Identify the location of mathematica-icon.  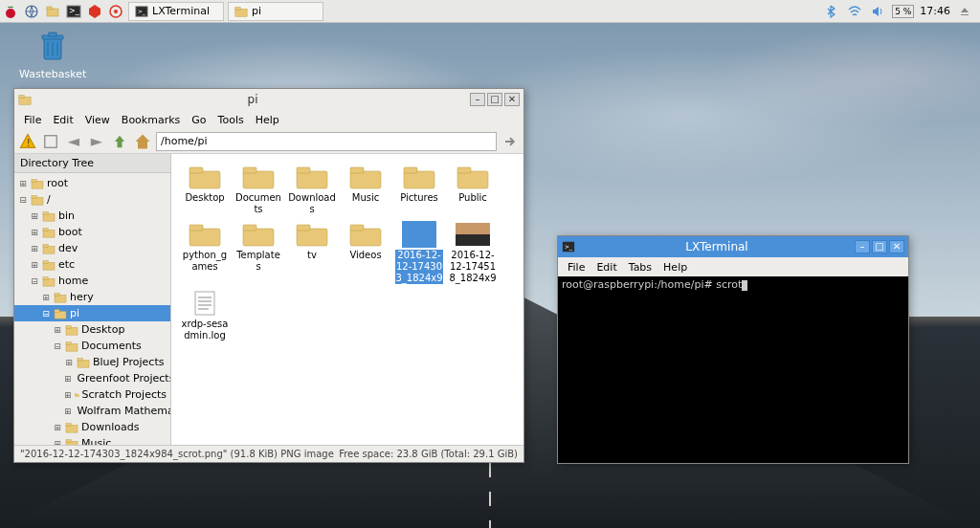
(95, 11).